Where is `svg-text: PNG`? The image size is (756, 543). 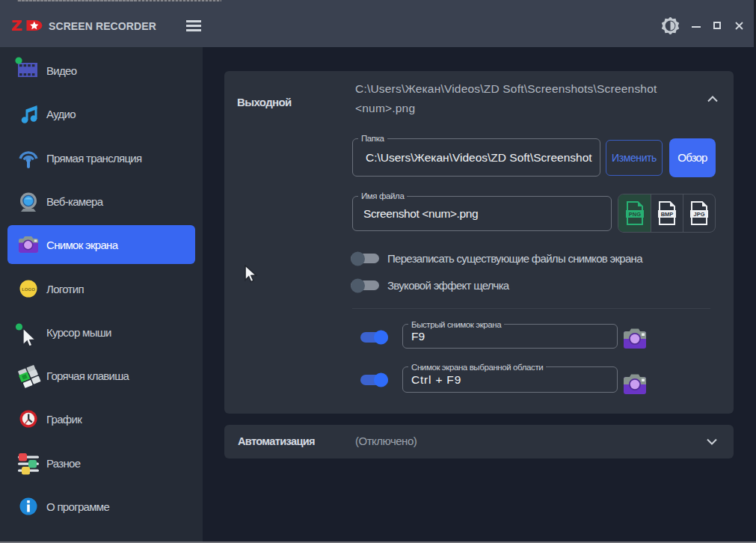 svg-text: PNG is located at coordinates (634, 214).